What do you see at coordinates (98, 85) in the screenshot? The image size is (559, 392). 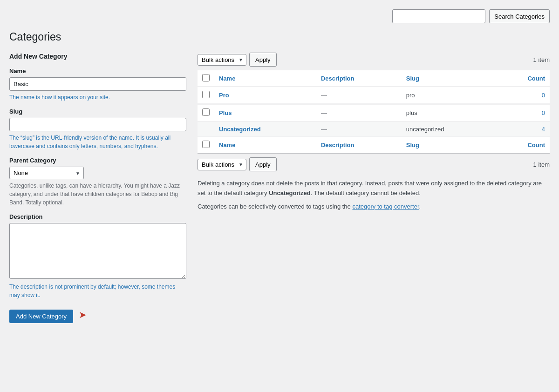 I see `name-field-group: Name The name is how it appears on your …` at bounding box center [98, 85].